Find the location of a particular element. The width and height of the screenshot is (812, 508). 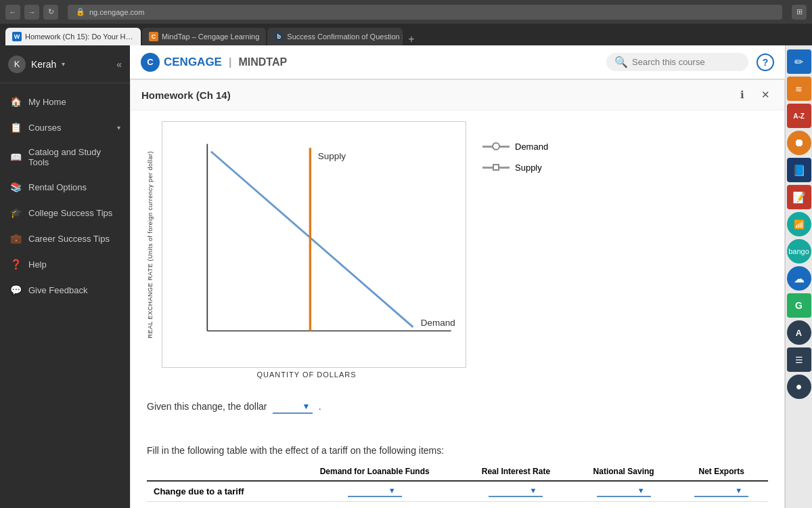

legend-demand-label: Demand is located at coordinates (532, 146).